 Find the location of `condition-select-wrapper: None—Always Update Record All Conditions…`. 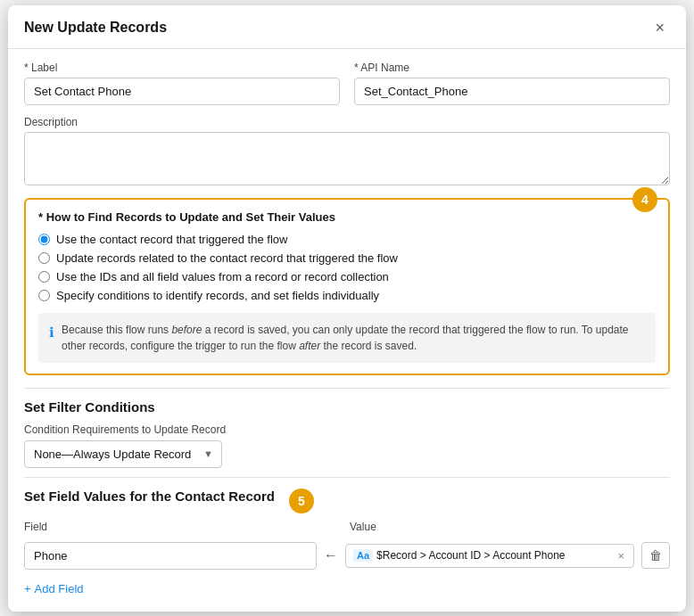

condition-select-wrapper: None—Always Update Record All Conditions… is located at coordinates (123, 455).